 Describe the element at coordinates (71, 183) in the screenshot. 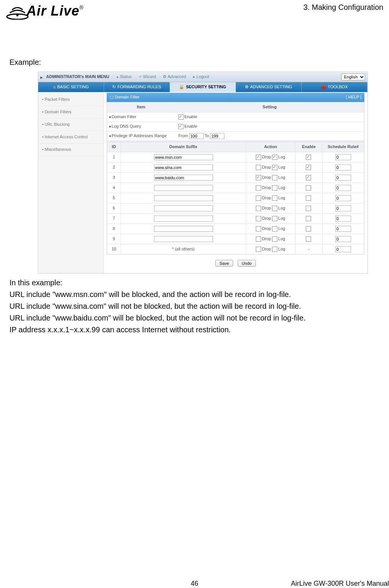

I see `sidebar: • Packet Filters • Domain Filters • URL …` at that location.